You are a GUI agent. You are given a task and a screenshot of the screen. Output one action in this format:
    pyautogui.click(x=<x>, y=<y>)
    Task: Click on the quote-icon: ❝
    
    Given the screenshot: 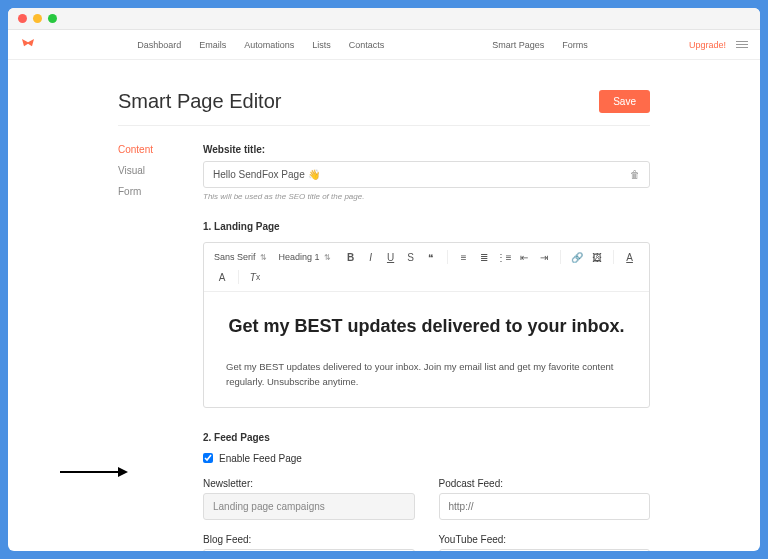 What is the action you would take?
    pyautogui.click(x=431, y=257)
    